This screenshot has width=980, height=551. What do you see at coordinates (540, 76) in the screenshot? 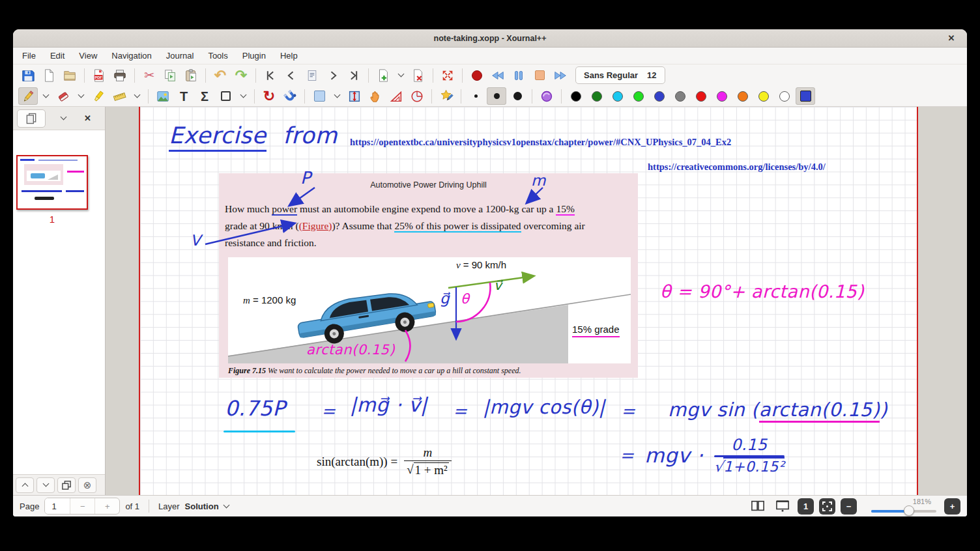
I see `stop-button` at bounding box center [540, 76].